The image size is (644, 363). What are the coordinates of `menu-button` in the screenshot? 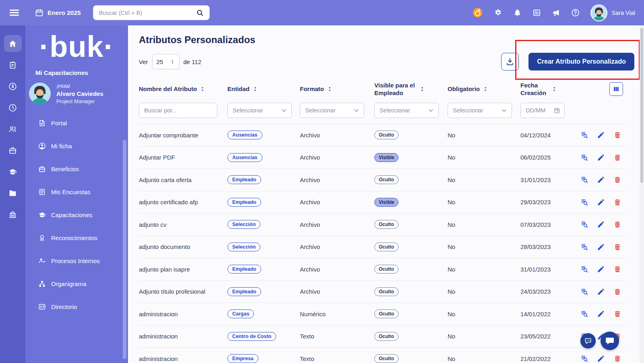 It's located at (14, 13).